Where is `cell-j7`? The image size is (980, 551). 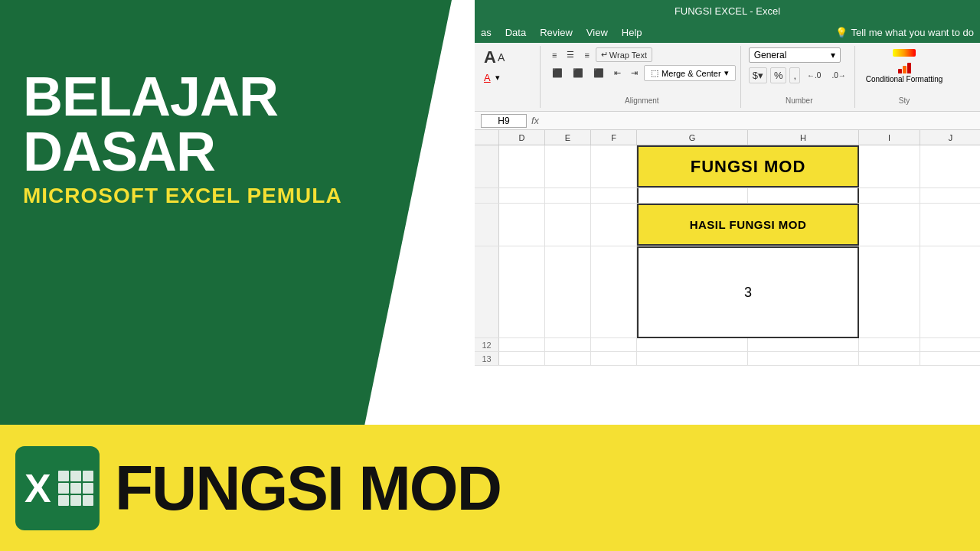 cell-j7 is located at coordinates (950, 225).